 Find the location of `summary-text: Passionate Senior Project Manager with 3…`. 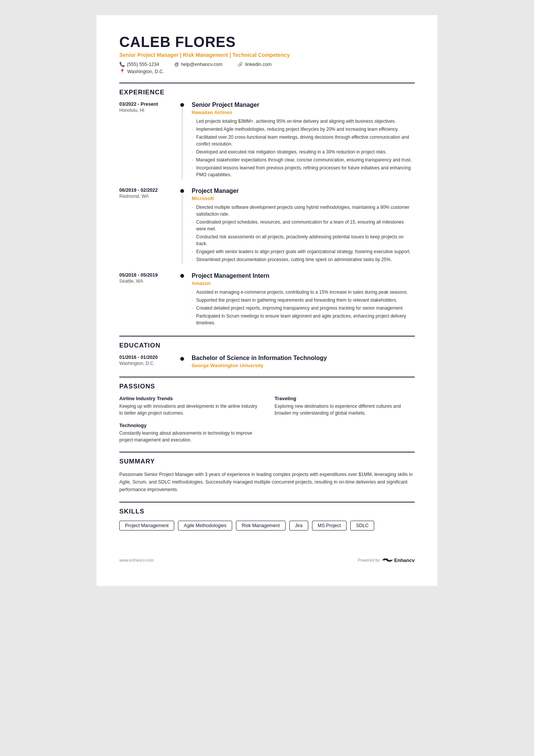

summary-text: Passionate Senior Project Manager with 3… is located at coordinates (267, 482).